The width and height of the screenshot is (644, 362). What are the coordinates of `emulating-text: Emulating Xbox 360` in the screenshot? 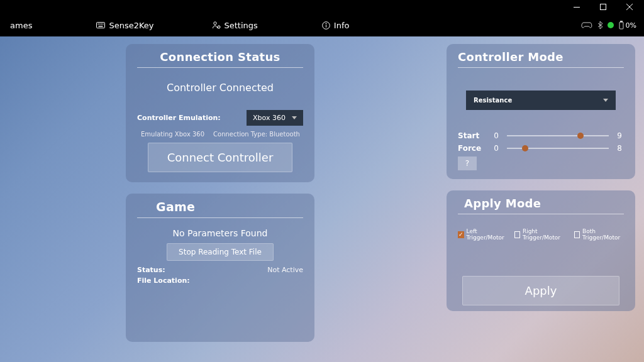 It's located at (172, 134).